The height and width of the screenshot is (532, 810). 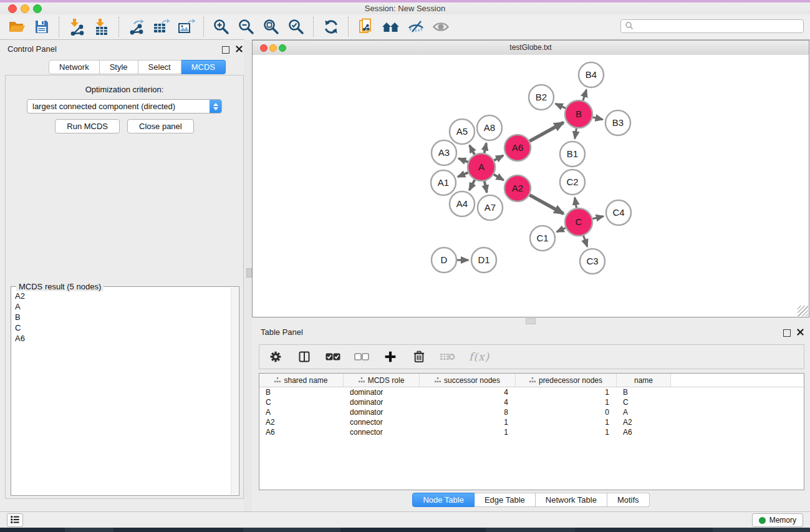 I want to click on show-selected-button, so click(x=441, y=27).